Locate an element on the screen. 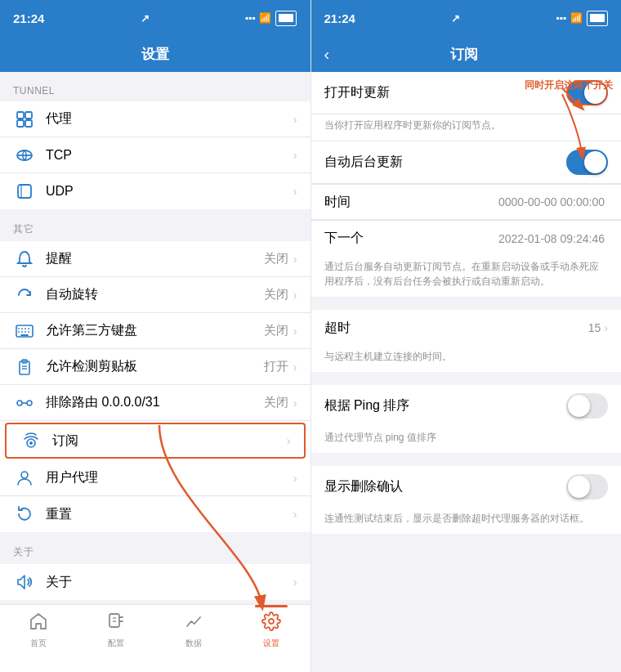 The height and width of the screenshot is (672, 621). remind-icon is located at coordinates (25, 259).